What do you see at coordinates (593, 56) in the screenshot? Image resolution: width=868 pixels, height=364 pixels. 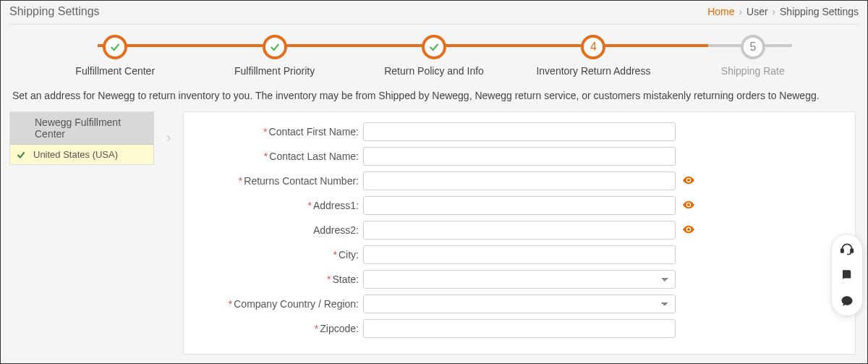 I see `step-inventory-return-address: 4 Inventory Return Address` at bounding box center [593, 56].